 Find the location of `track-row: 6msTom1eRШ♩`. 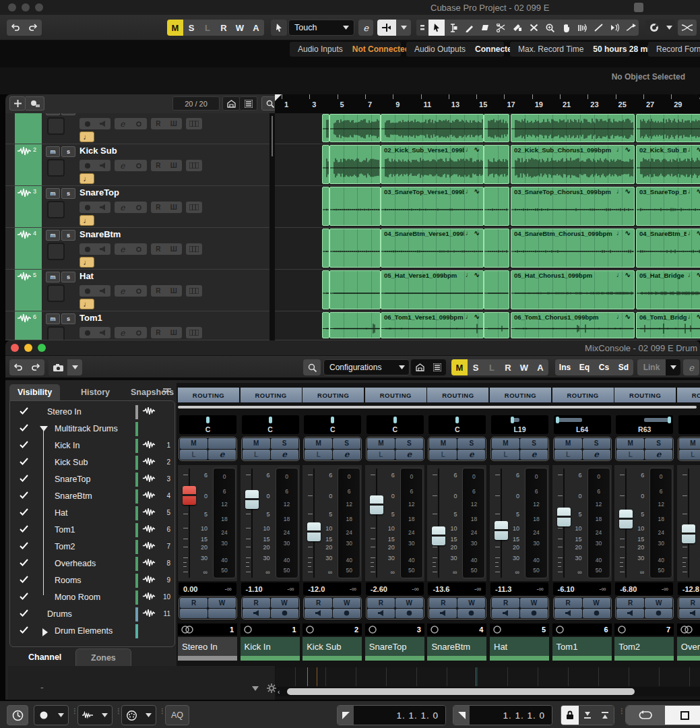

track-row: 6msTom1eRШ♩ is located at coordinates (137, 326).